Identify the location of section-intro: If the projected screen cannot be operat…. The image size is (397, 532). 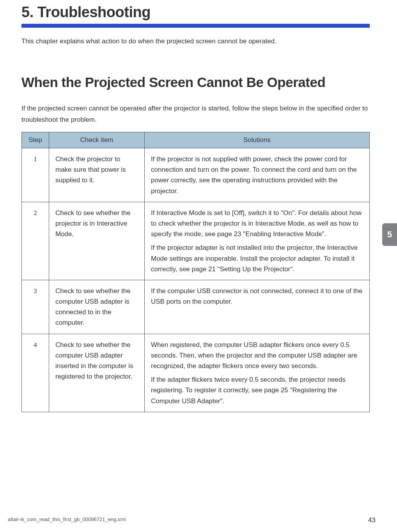
(196, 114).